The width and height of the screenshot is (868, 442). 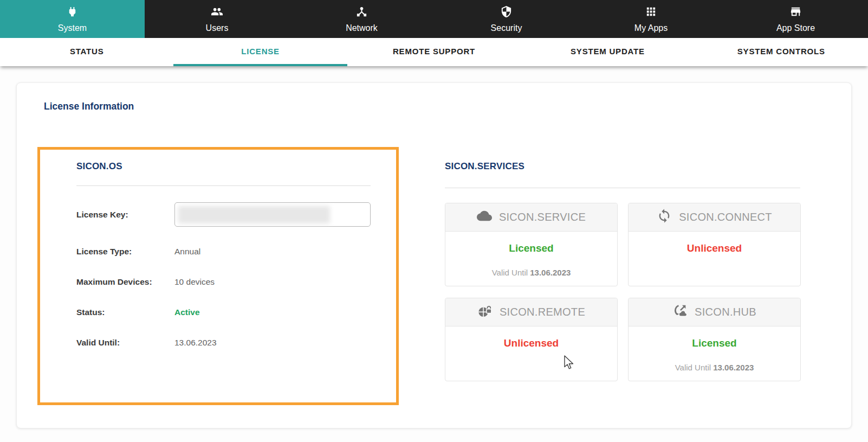 What do you see at coordinates (73, 28) in the screenshot?
I see `topnav-label: System` at bounding box center [73, 28].